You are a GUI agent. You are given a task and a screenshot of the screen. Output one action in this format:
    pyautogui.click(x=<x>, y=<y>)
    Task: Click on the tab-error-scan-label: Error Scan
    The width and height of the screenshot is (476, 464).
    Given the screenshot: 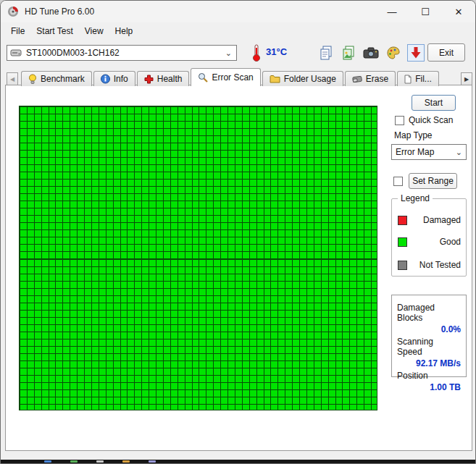 What is the action you would take?
    pyautogui.click(x=232, y=77)
    